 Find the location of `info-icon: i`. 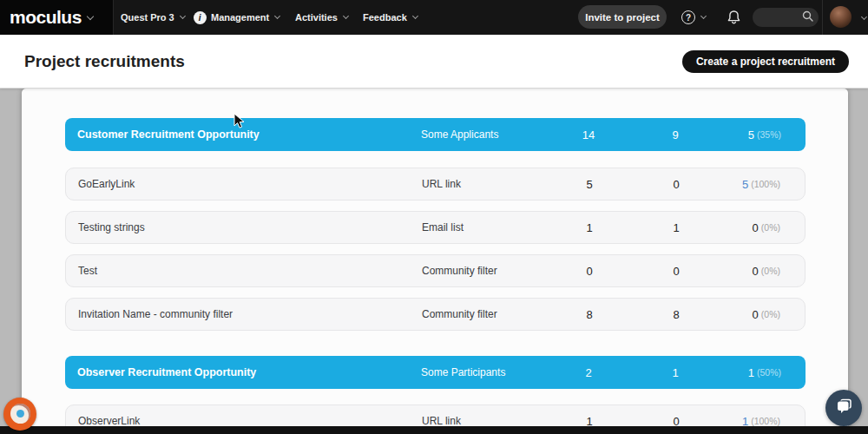

info-icon: i is located at coordinates (200, 17).